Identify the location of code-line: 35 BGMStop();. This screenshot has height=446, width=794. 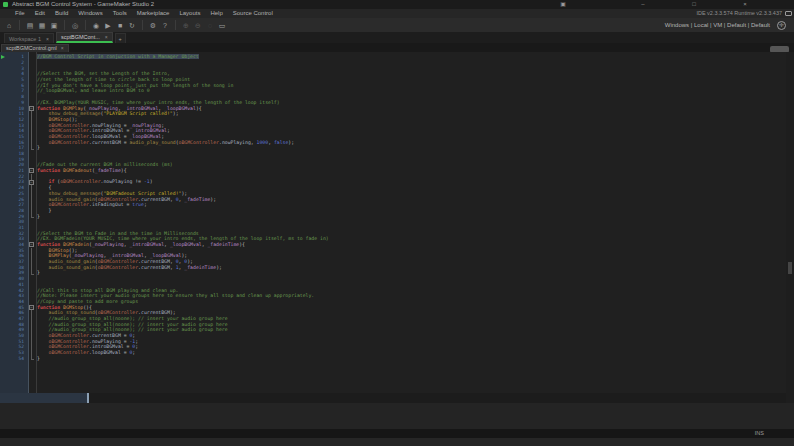
(393, 250).